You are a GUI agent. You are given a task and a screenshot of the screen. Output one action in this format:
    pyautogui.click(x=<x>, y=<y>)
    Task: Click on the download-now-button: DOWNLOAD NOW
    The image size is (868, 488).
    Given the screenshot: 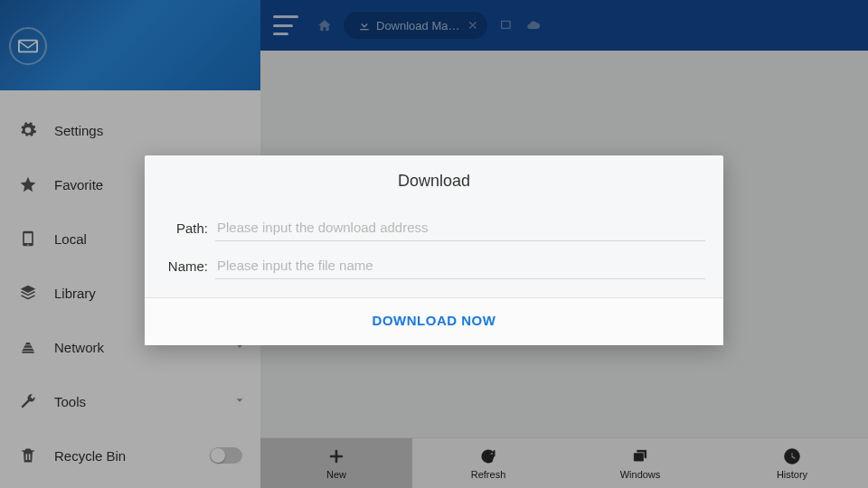 What is the action you would take?
    pyautogui.click(x=434, y=320)
    